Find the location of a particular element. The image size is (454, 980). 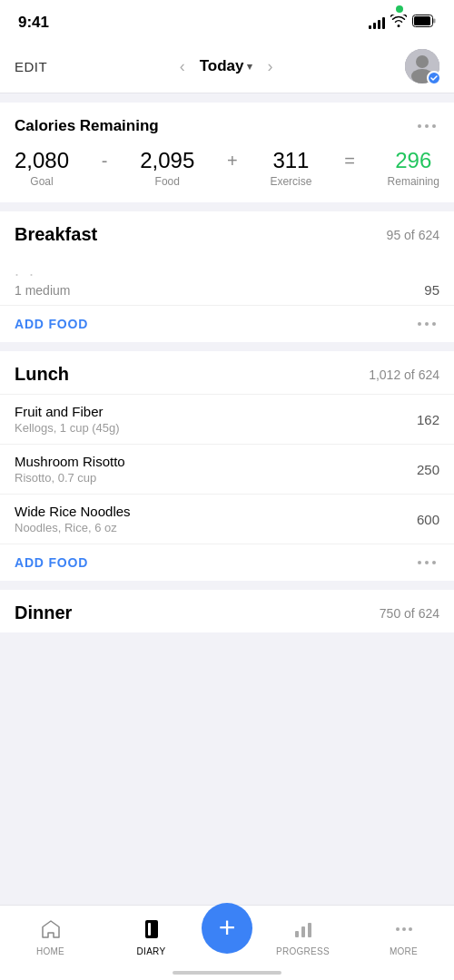

tab-home-label: HOME is located at coordinates (51, 951).